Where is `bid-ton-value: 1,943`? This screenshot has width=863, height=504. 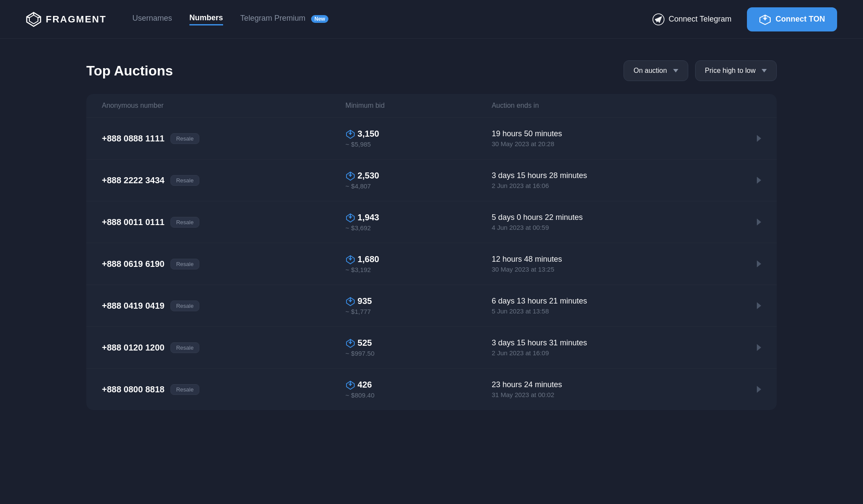
bid-ton-value: 1,943 is located at coordinates (369, 217).